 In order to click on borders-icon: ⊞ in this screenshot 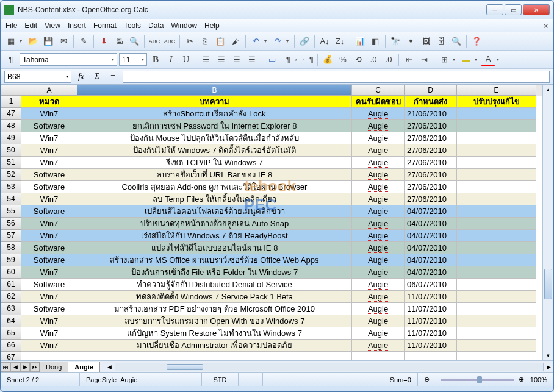, I will do `click(444, 60)`.